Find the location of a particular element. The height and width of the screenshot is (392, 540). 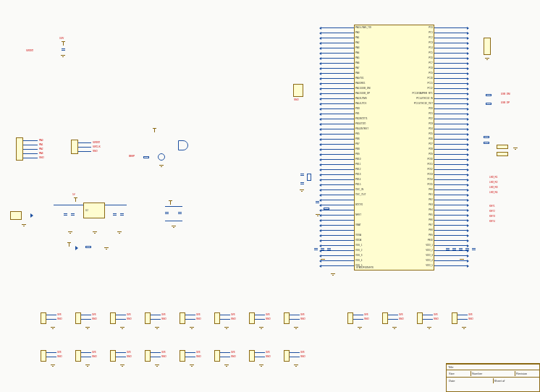

hdr-net-J12-0: 3V3 is located at coordinates (471, 315).